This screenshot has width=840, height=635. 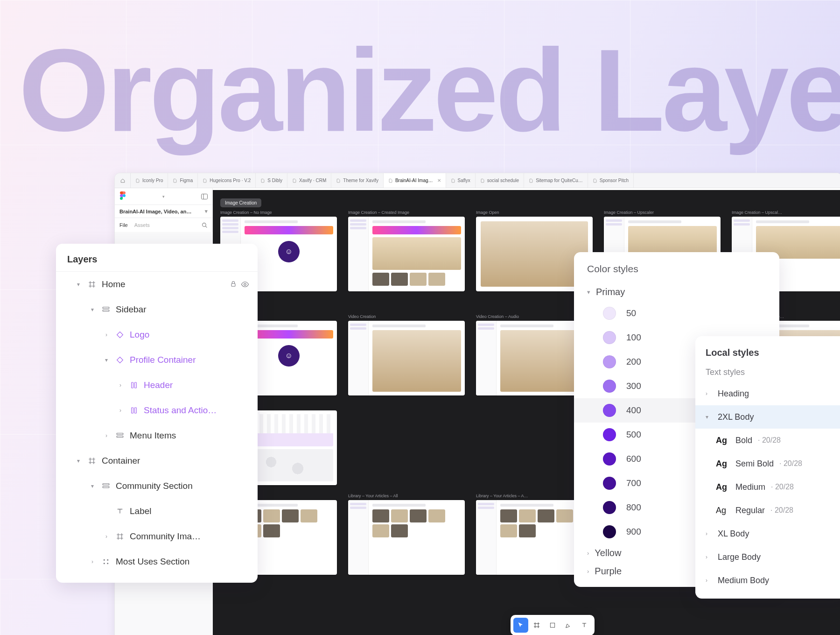 What do you see at coordinates (608, 553) in the screenshot?
I see `color-group-label: Yellow` at bounding box center [608, 553].